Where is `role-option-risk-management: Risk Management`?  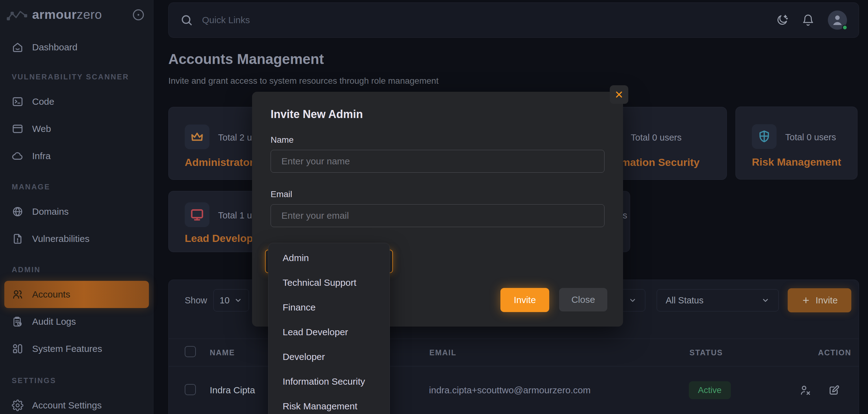
role-option-risk-management: Risk Management is located at coordinates (329, 404).